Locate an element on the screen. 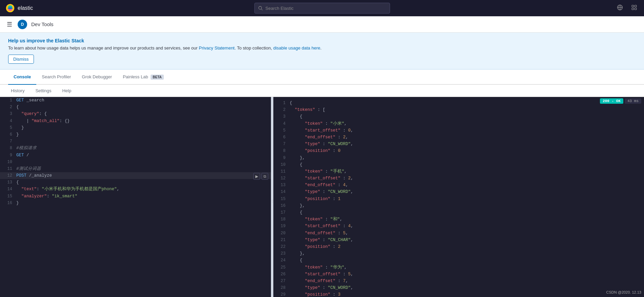 This screenshot has width=644, height=297. response-line-18: 18 "token" : "和", is located at coordinates (458, 219).